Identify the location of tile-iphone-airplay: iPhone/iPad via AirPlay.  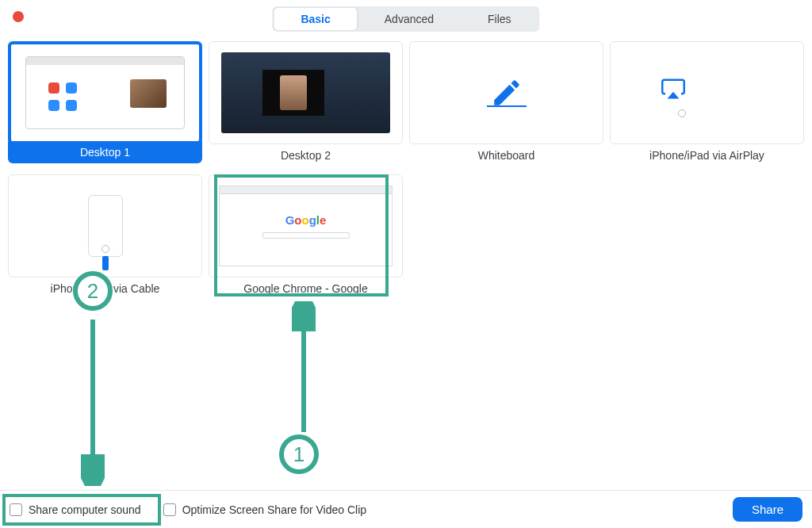
(707, 102).